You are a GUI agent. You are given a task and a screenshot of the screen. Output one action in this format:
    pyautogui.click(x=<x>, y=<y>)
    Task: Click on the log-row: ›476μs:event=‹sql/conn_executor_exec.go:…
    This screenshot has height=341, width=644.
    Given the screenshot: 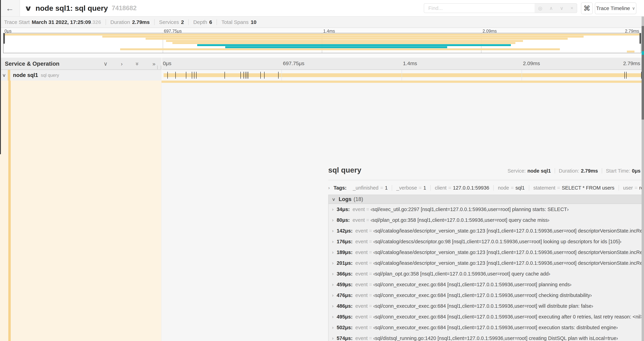 What is the action you would take?
    pyautogui.click(x=486, y=295)
    